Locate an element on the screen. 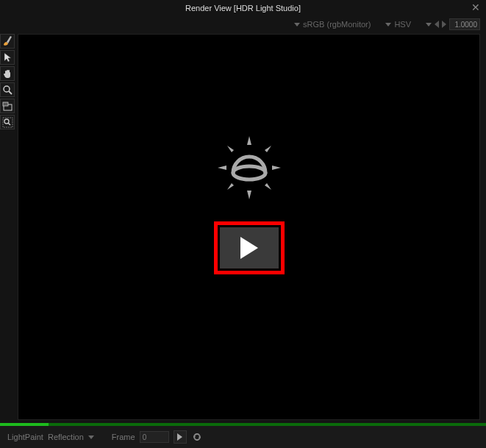 The height and width of the screenshot is (448, 486). colormodel-dropdown: HSV is located at coordinates (403, 24).